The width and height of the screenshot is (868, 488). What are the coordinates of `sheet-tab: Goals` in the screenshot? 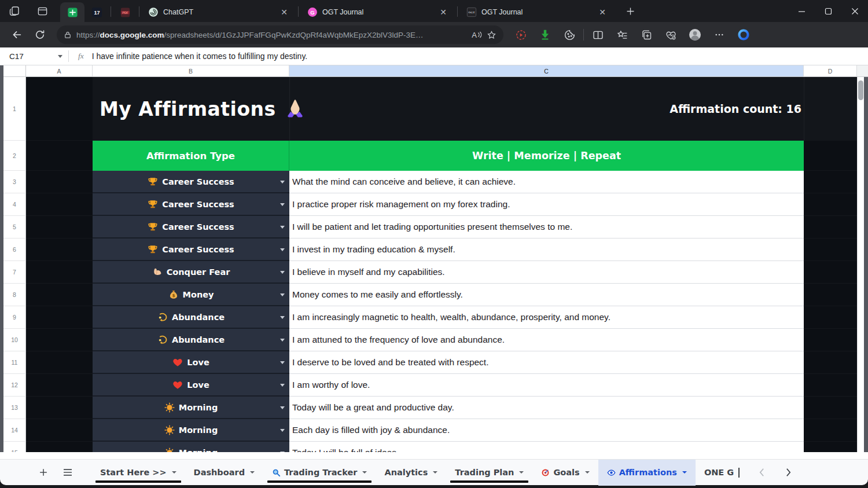 It's located at (565, 472).